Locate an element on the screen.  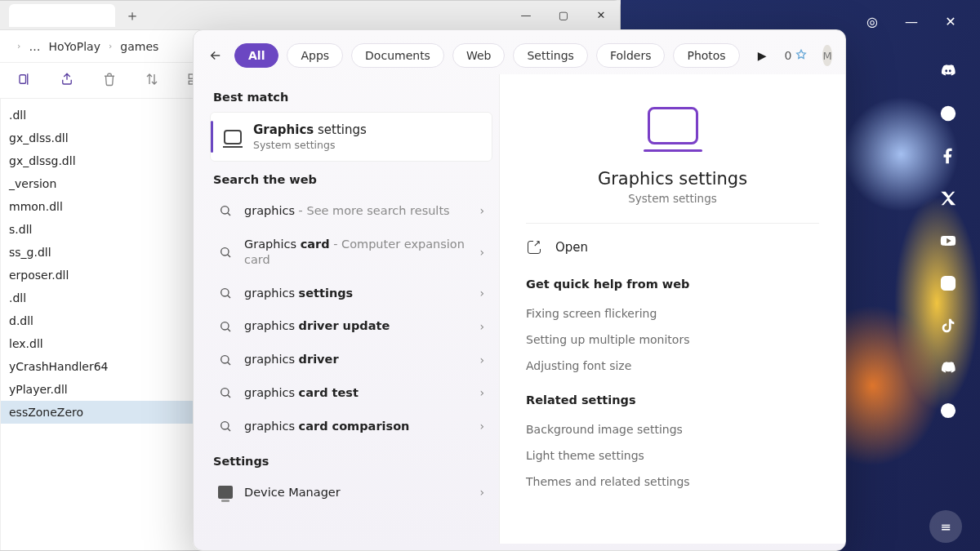
web-search-result: Graphics card - Computer expansion card› is located at coordinates (351, 252).